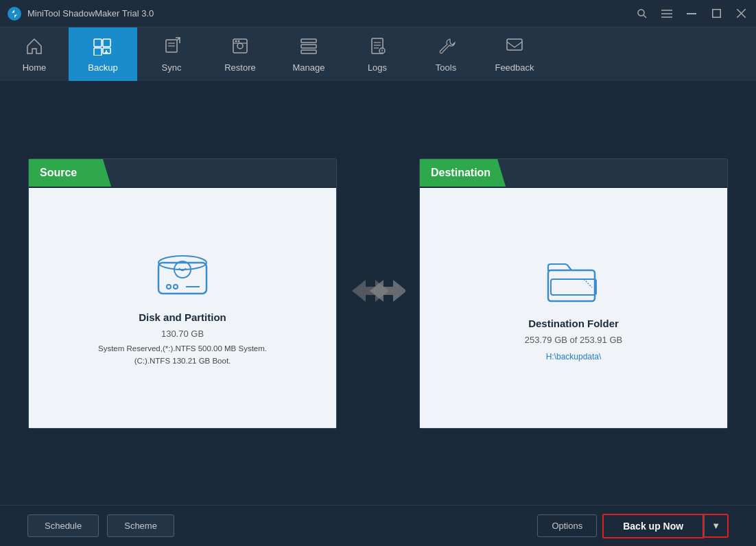  What do you see at coordinates (103, 48) in the screenshot?
I see `backup-icon` at bounding box center [103, 48].